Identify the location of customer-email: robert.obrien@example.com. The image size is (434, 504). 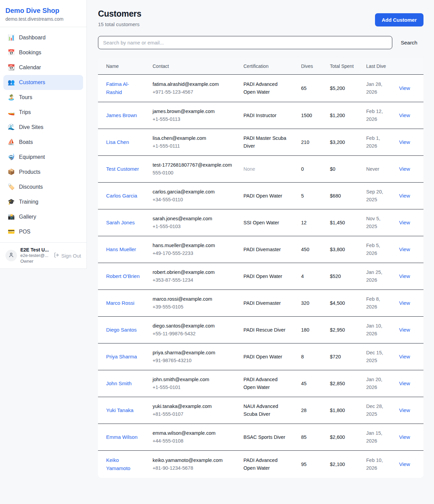
(193, 272).